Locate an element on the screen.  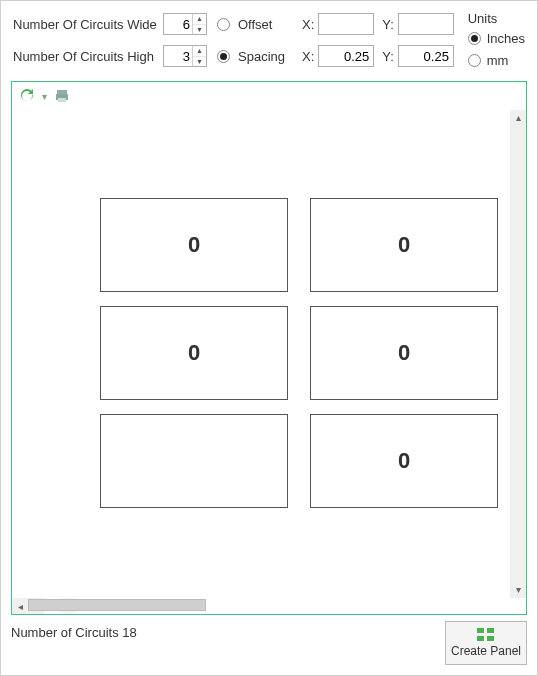
offset-y-input is located at coordinates (426, 24).